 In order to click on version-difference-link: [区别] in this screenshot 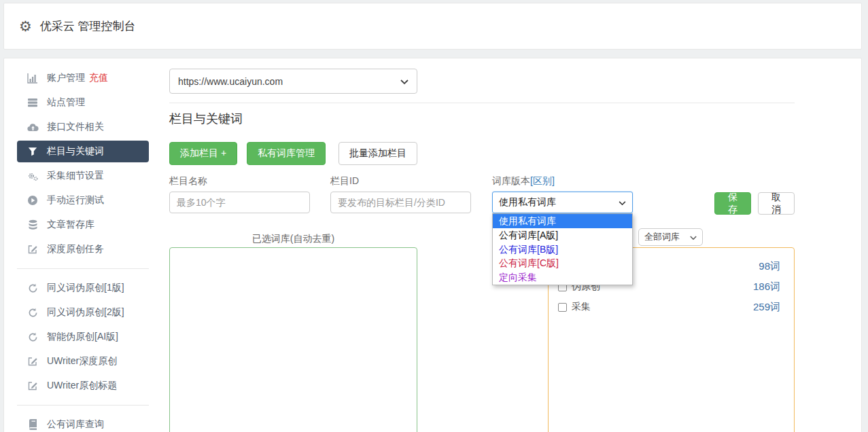, I will do `click(542, 181)`.